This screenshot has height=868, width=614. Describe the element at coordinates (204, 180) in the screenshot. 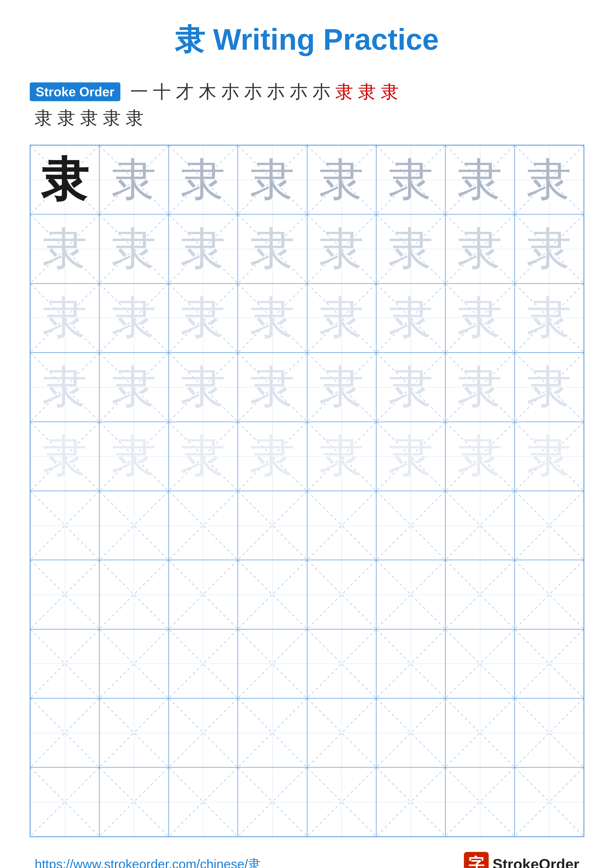

I see `grid-cell-1-3: 隶` at that location.